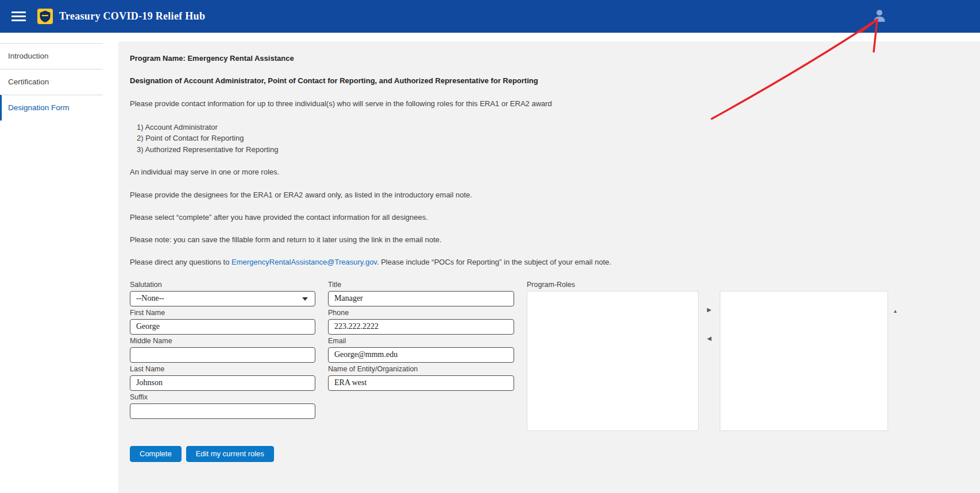 The image size is (980, 493). Describe the element at coordinates (223, 327) in the screenshot. I see `first-name-input` at that location.